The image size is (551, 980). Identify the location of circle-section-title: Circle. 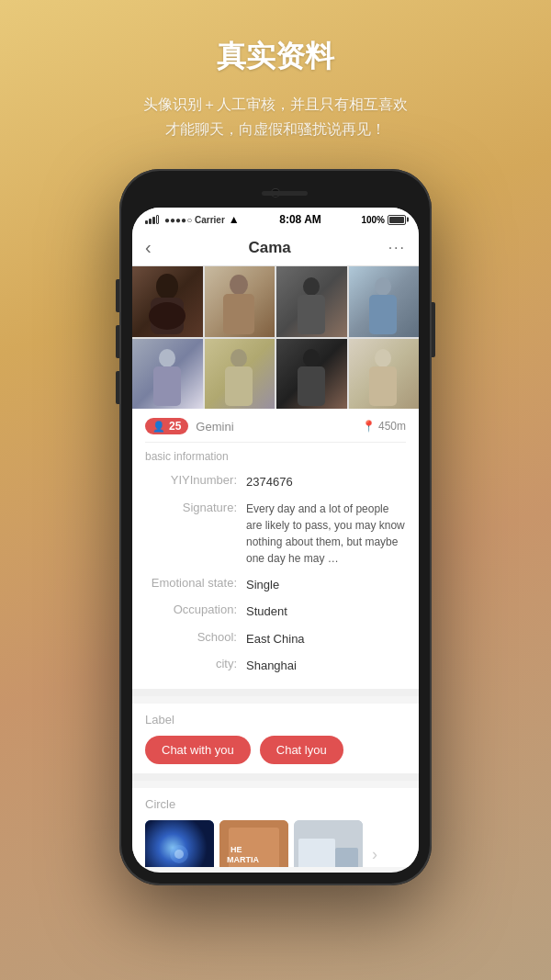
(276, 805).